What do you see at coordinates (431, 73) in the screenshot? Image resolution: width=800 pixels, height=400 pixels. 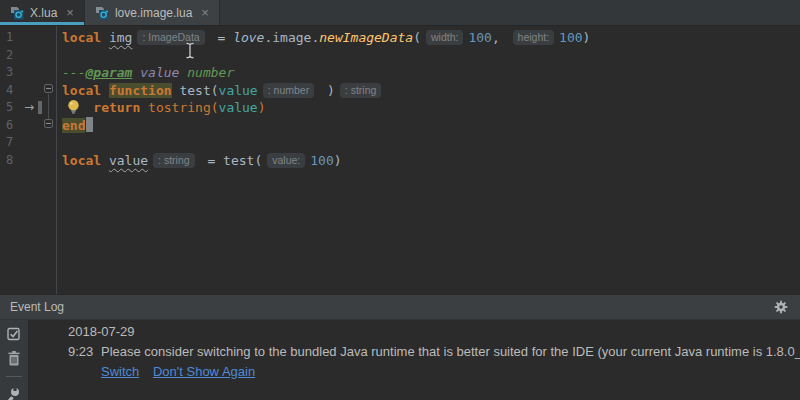 I see `code-line-3: ---@param value number` at bounding box center [431, 73].